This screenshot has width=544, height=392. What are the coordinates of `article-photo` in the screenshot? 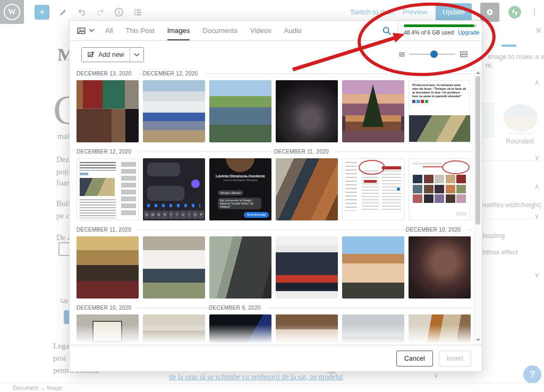 It's located at (440, 129).